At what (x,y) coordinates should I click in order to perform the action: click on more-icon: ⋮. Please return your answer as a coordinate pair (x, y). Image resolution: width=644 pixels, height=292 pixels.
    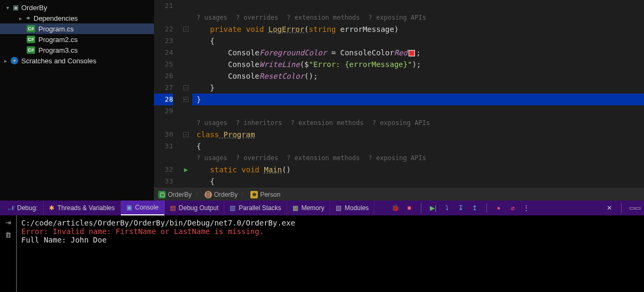
    Looking at the image, I should click on (526, 208).